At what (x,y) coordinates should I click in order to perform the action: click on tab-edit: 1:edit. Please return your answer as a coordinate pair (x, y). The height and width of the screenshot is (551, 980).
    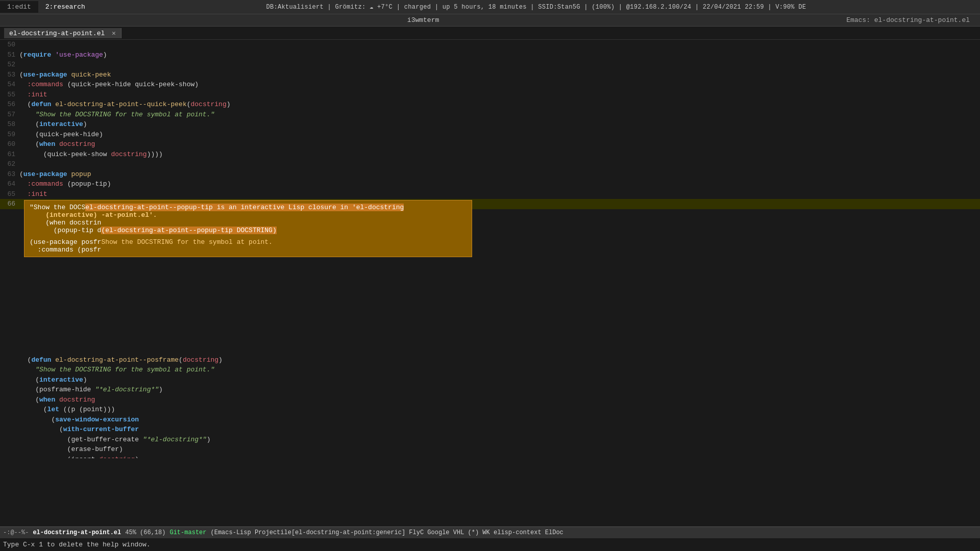
    Looking at the image, I should click on (19, 7).